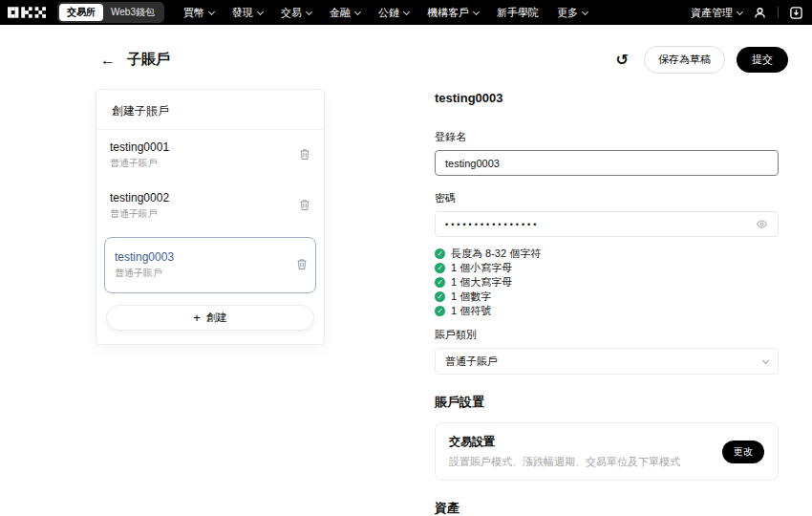  I want to click on account-item-testing0003: testing0003 普通子賬戶, so click(210, 266).